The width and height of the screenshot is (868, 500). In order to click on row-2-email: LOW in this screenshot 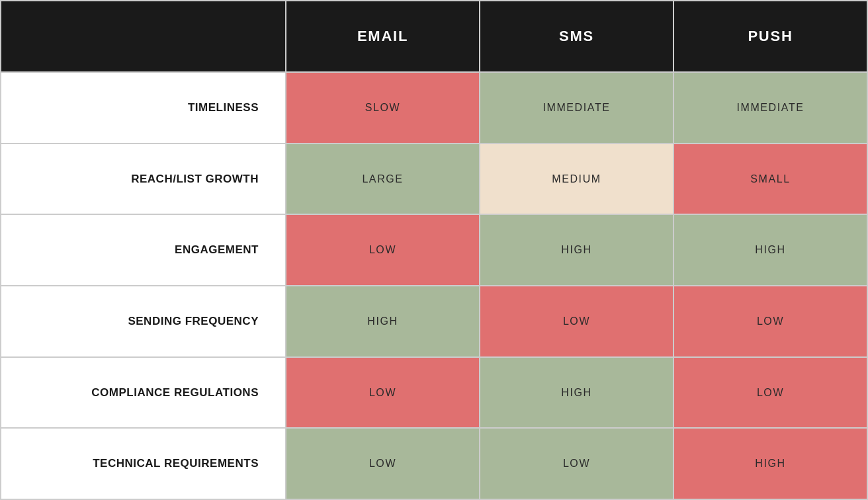, I will do `click(384, 250)`.